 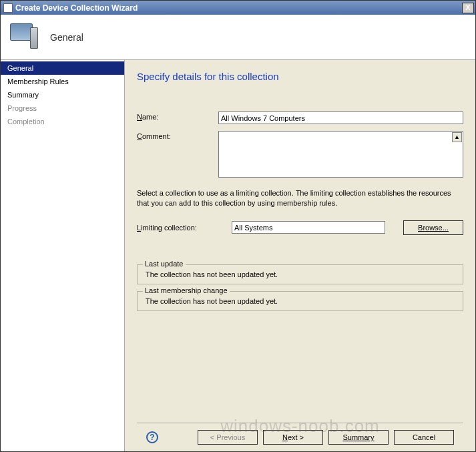 I want to click on browse-button: Browse..., so click(x=433, y=228).